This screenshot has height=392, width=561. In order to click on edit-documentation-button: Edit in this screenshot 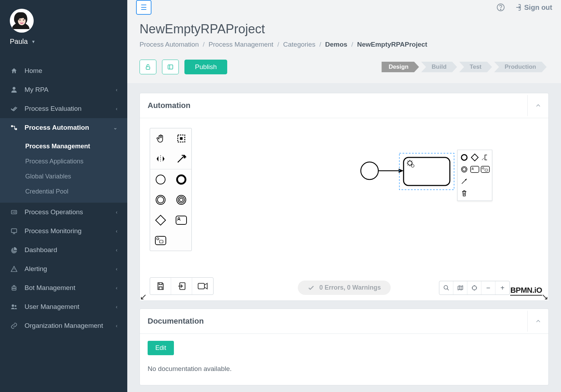, I will do `click(161, 348)`.